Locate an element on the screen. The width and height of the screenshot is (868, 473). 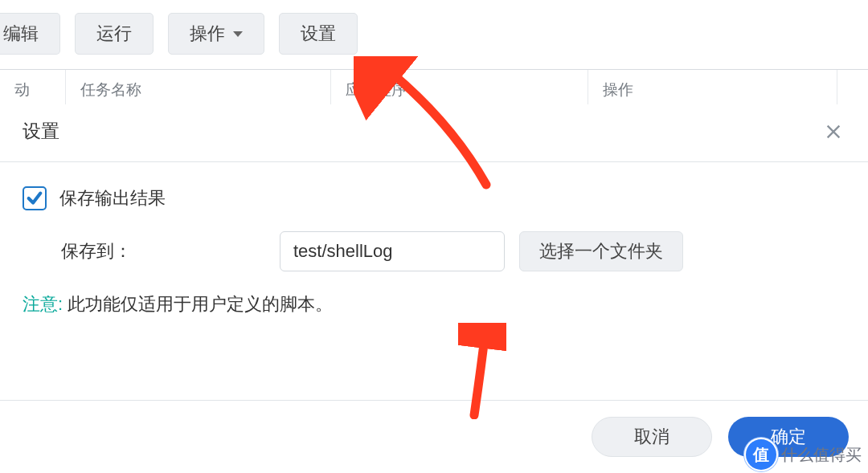
dialog-close-button is located at coordinates (833, 132).